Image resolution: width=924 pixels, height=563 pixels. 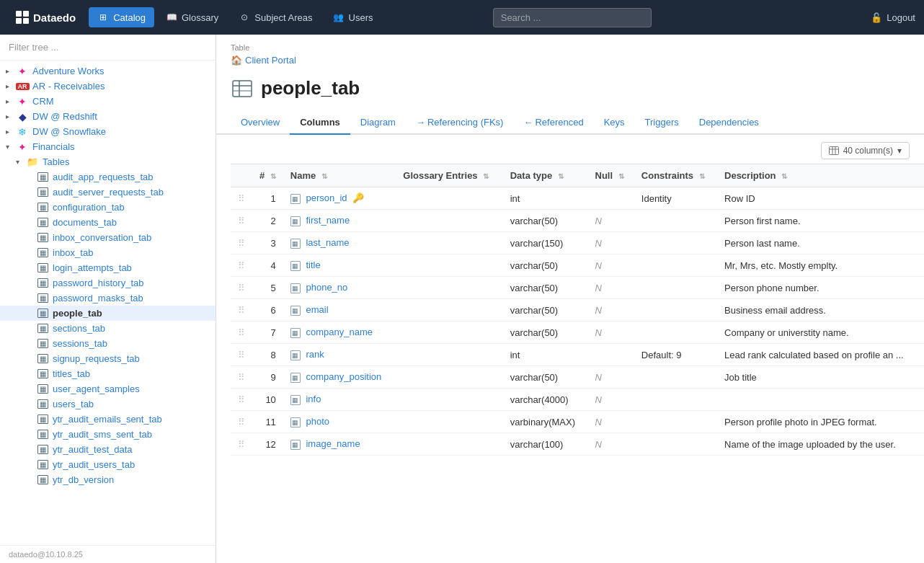 I want to click on col-datatype: int, so click(x=546, y=355).